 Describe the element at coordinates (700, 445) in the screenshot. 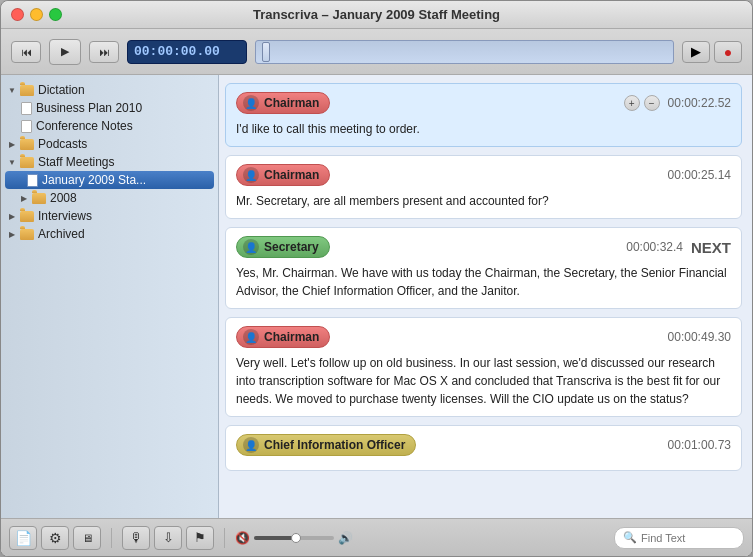

I see `entry-5-time: 00:01:00.73` at that location.